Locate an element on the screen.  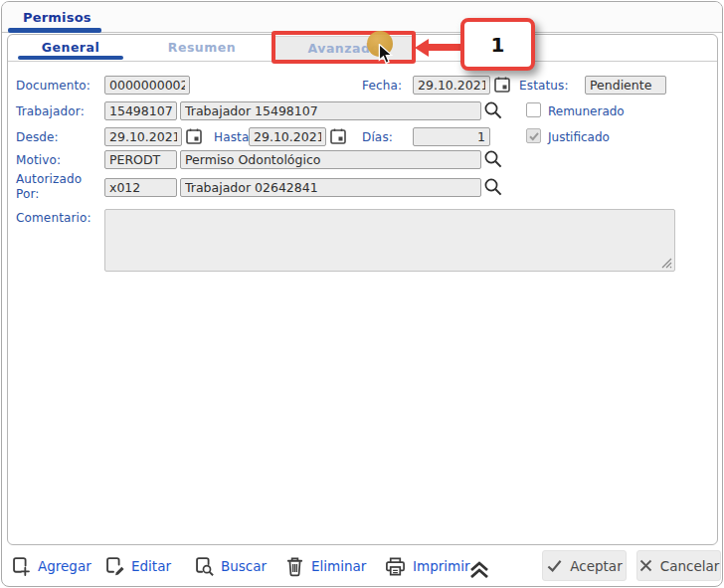
imprimir-button: Imprimir is located at coordinates (427, 566).